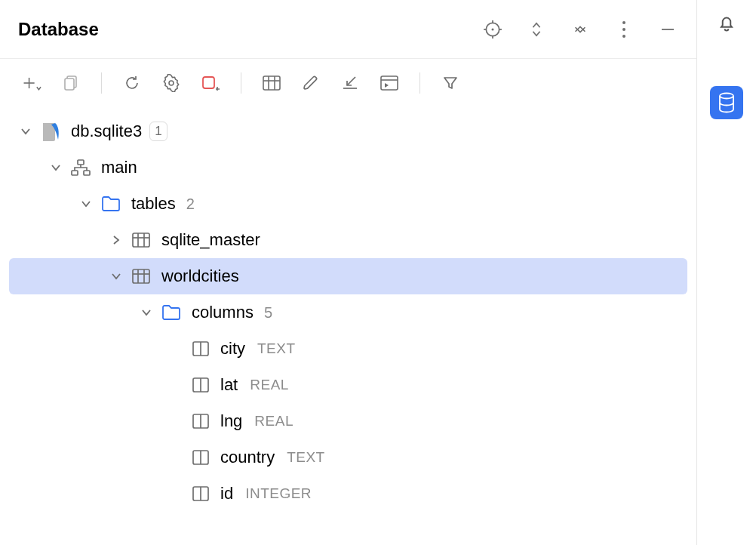 This screenshot has width=756, height=545. Describe the element at coordinates (668, 29) in the screenshot. I see `minimize-icon` at that location.